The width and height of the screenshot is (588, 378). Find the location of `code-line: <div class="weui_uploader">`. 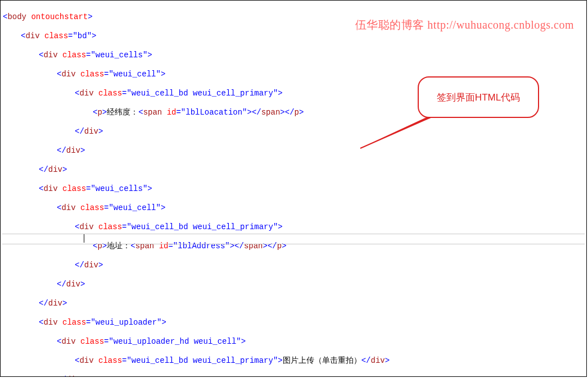

code-line: <div class="weui_uploader"> is located at coordinates (295, 322).